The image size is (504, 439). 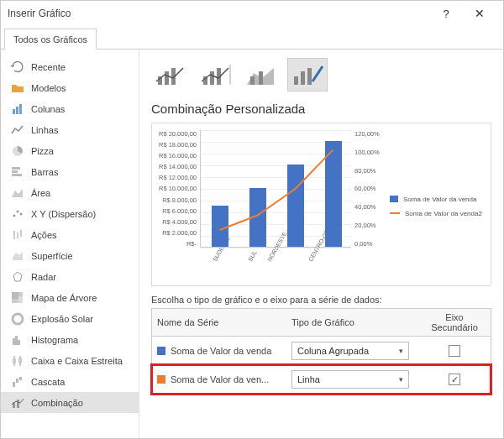 I want to click on close-button: ✕, so click(x=480, y=13).